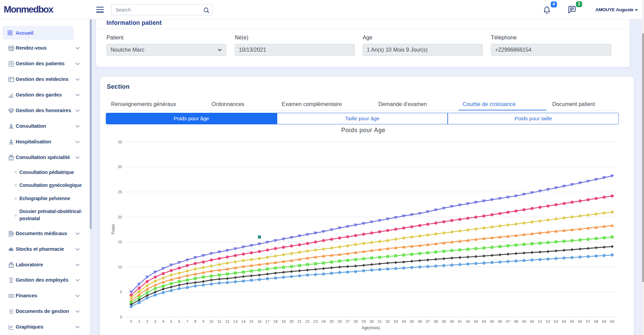  Describe the element at coordinates (340, 321) in the screenshot. I see `svg-text: 26` at that location.